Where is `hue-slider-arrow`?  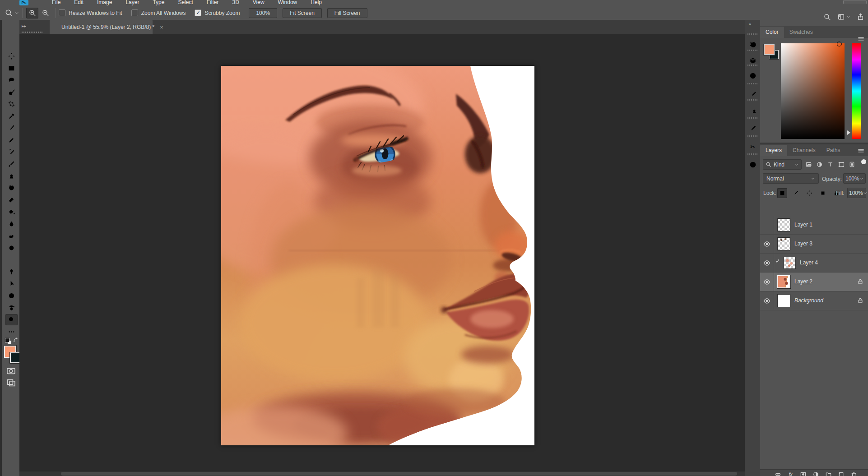
hue-slider-arrow is located at coordinates (849, 133).